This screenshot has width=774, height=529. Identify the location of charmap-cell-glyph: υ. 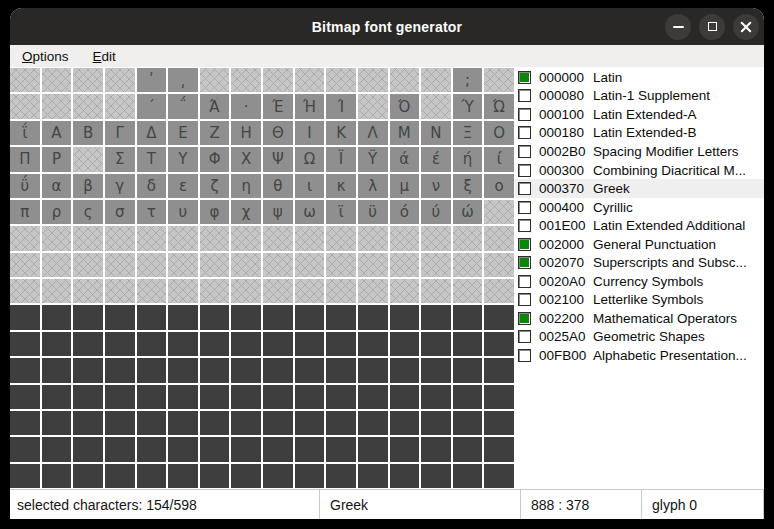
(183, 212).